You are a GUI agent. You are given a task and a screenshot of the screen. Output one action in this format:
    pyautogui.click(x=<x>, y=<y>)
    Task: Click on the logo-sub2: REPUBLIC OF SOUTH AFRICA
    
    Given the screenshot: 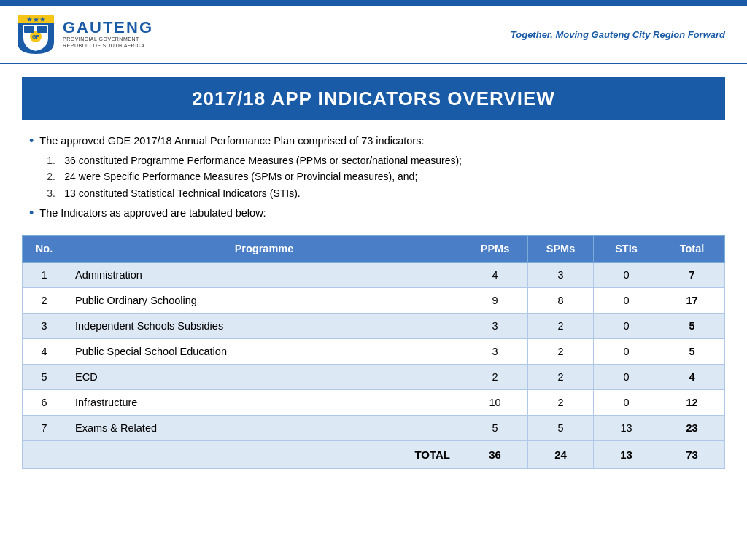 What is the action you would take?
    pyautogui.click(x=104, y=45)
    